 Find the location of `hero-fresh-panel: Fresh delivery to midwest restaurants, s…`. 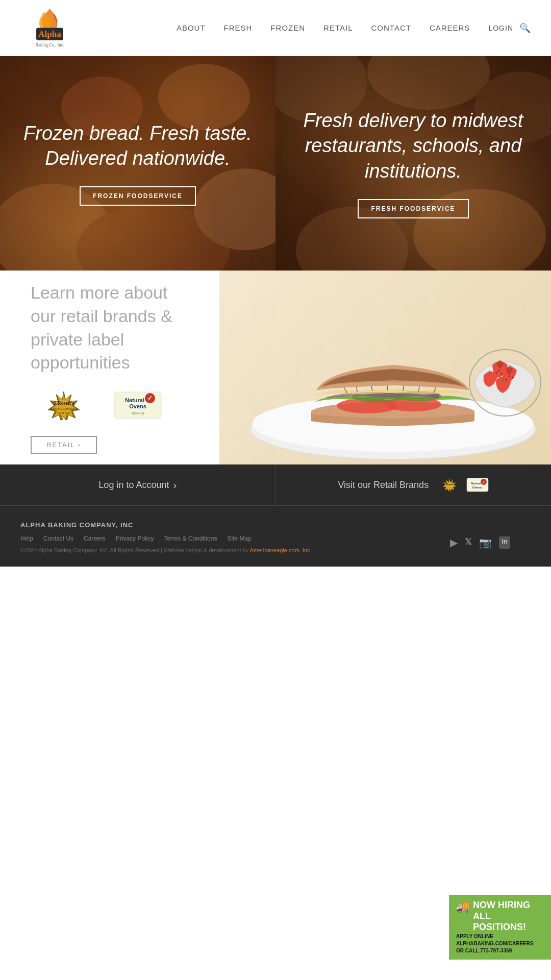

hero-fresh-panel: Fresh delivery to midwest restaurants, s… is located at coordinates (413, 163).